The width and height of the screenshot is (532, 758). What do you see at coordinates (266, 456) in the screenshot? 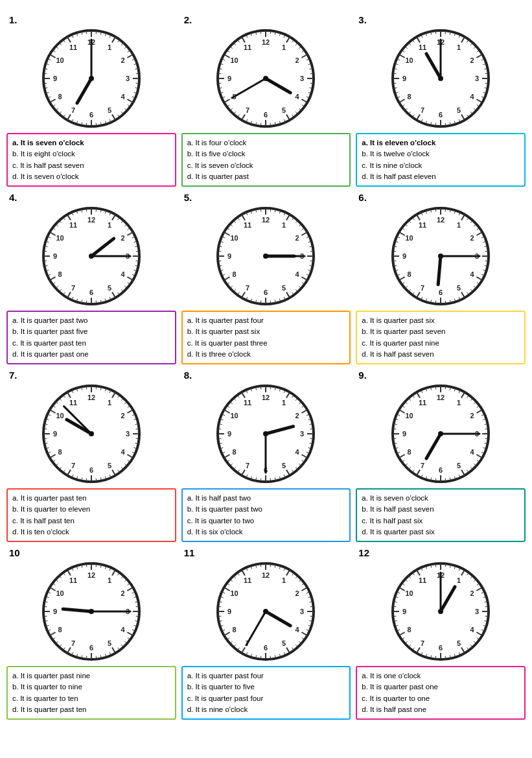
I see `clock-cell-8: 8. 121234567891011 a. It is half past tw…` at bounding box center [266, 456].